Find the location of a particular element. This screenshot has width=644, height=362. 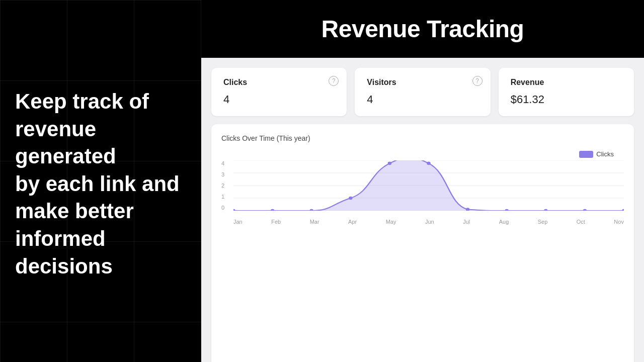

tagline-line-3: by each link and is located at coordinates (101, 184).